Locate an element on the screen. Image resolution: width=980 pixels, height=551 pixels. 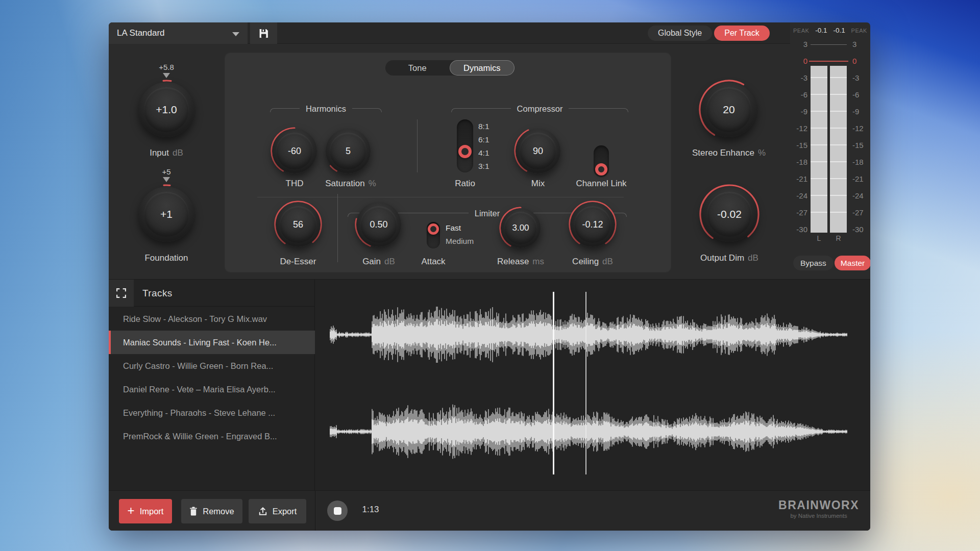
stop-button is located at coordinates (337, 511).